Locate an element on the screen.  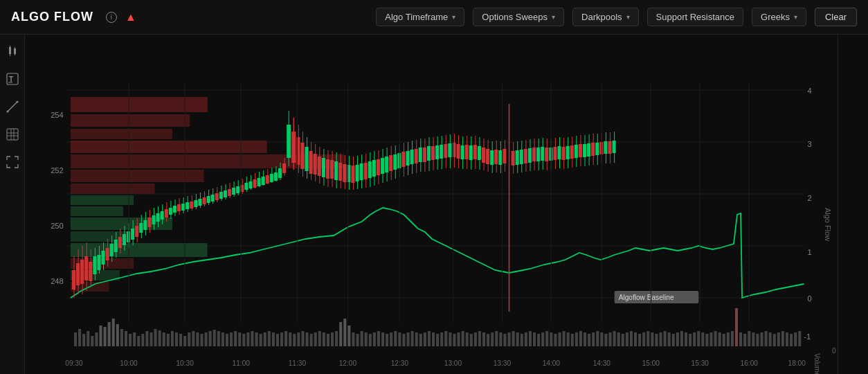
svg-text: -1 is located at coordinates (807, 337).